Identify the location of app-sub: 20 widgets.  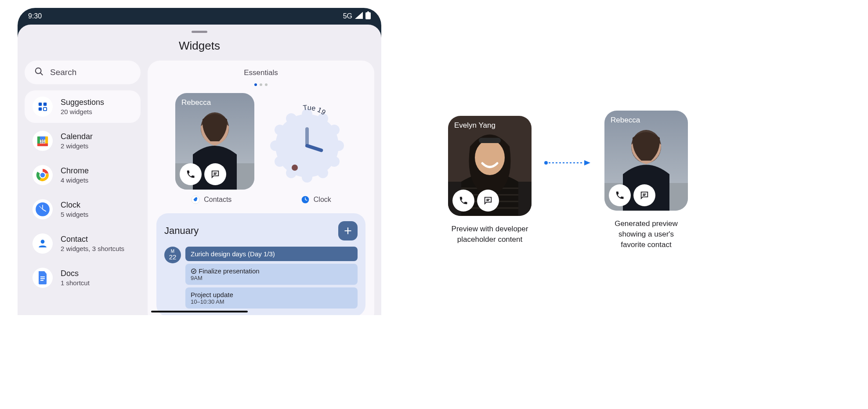
(83, 111).